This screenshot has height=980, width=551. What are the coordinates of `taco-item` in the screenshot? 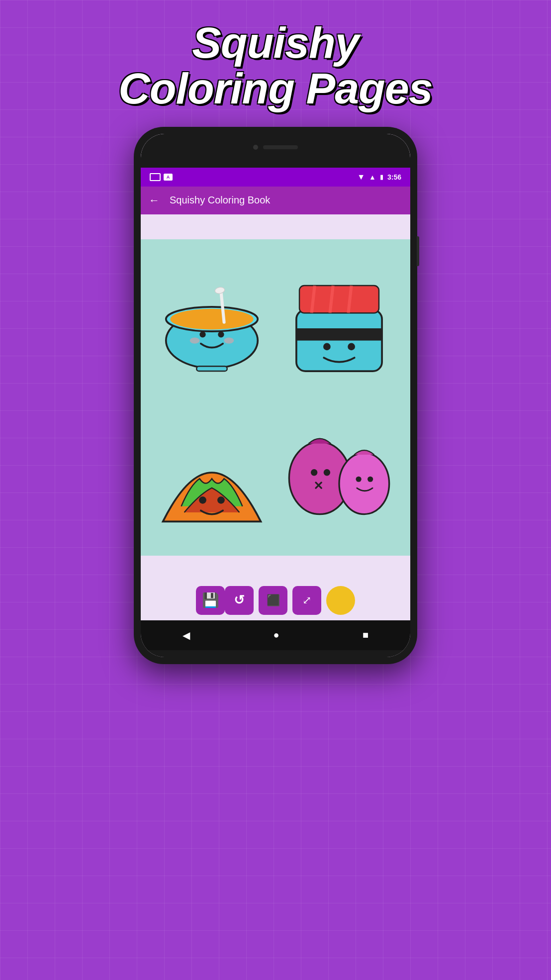 It's located at (212, 473).